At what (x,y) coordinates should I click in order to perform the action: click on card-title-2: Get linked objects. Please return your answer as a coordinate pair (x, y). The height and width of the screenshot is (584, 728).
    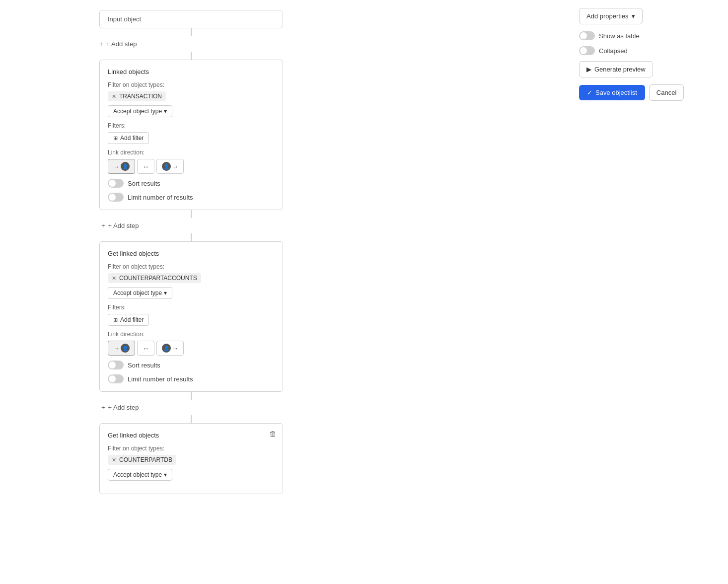
    Looking at the image, I should click on (191, 253).